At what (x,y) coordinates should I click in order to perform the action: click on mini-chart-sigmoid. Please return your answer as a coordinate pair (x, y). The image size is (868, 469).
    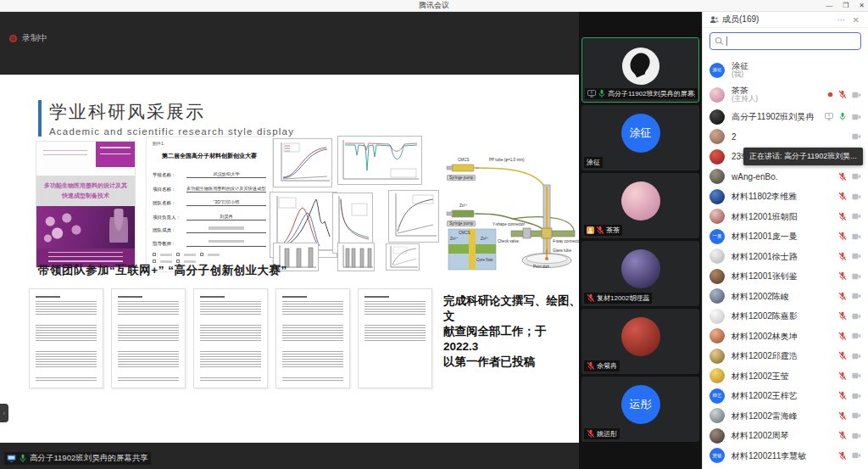
    Looking at the image, I should click on (303, 163).